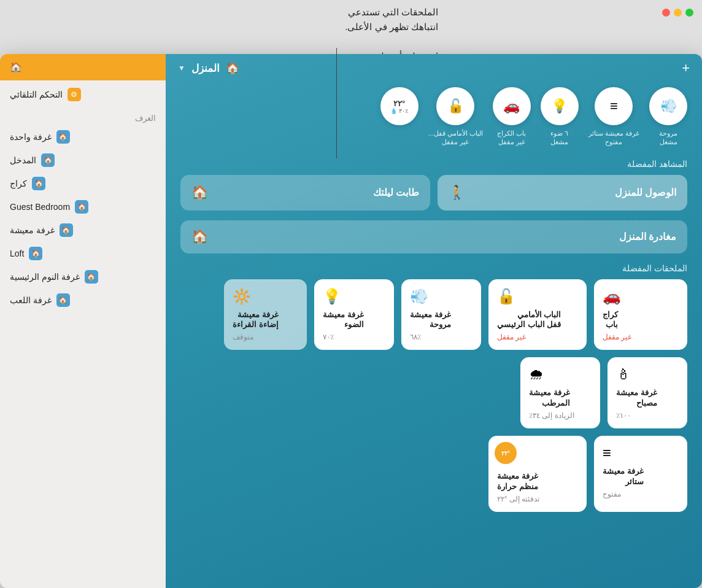  Describe the element at coordinates (560, 106) in the screenshot. I see `light-circle: 💡` at that location.